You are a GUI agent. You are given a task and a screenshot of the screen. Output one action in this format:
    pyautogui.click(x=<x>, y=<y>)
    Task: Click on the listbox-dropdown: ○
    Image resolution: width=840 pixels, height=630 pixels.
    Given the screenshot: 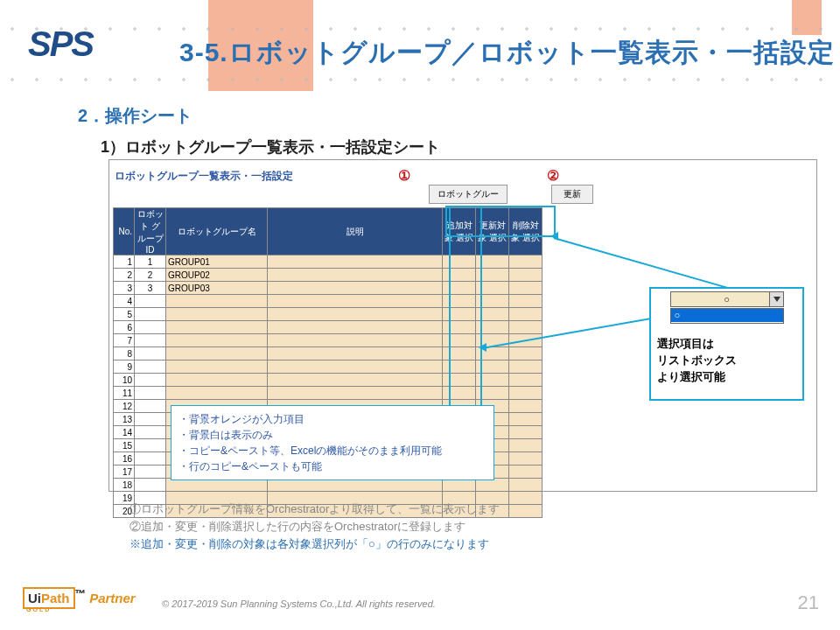 What is the action you would take?
    pyautogui.click(x=727, y=316)
    